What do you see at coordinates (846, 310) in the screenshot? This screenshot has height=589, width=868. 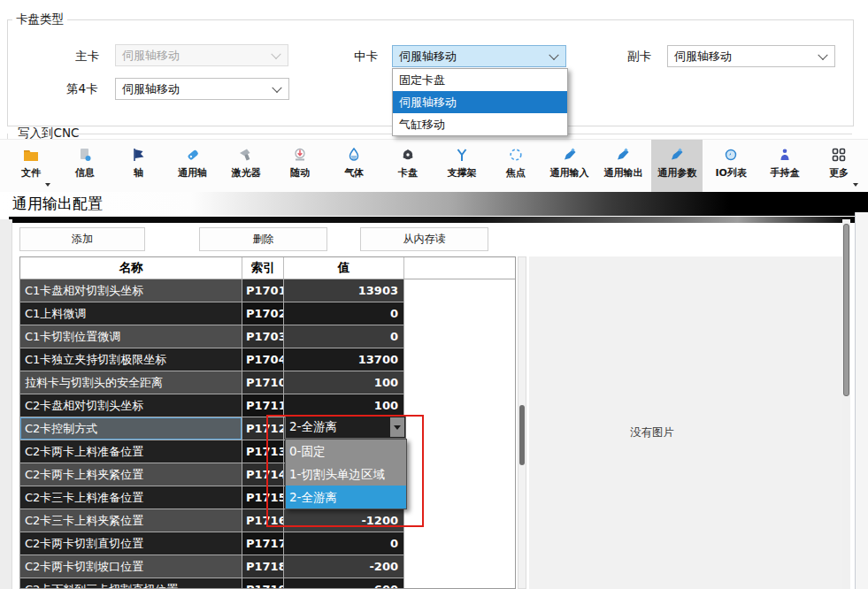 I see `page-scrollbar-thumb` at bounding box center [846, 310].